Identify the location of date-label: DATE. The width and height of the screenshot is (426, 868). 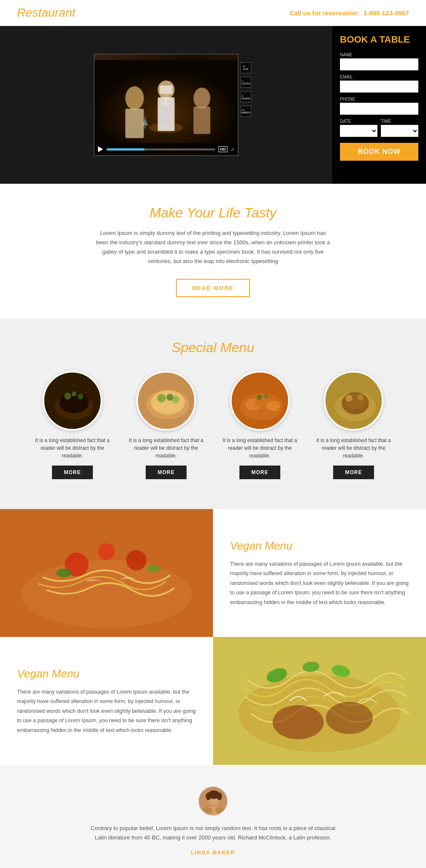
(359, 121).